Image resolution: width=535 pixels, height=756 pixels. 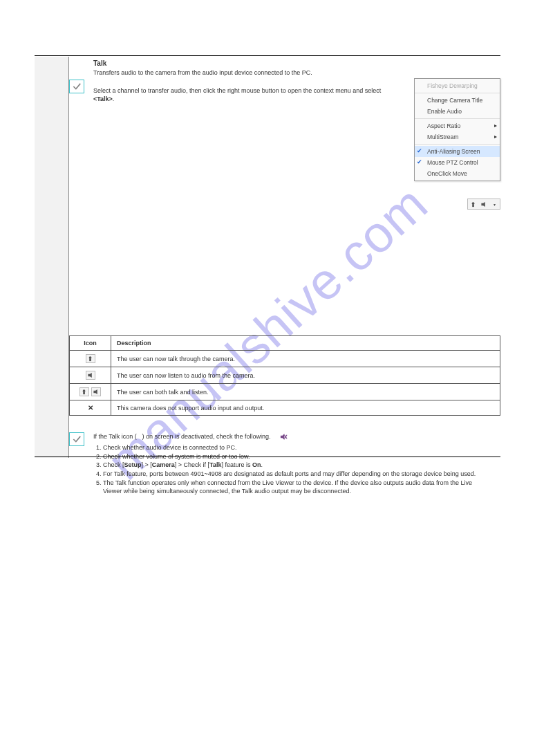 What do you see at coordinates (306, 343) in the screenshot?
I see `col-desc: Description` at bounding box center [306, 343].